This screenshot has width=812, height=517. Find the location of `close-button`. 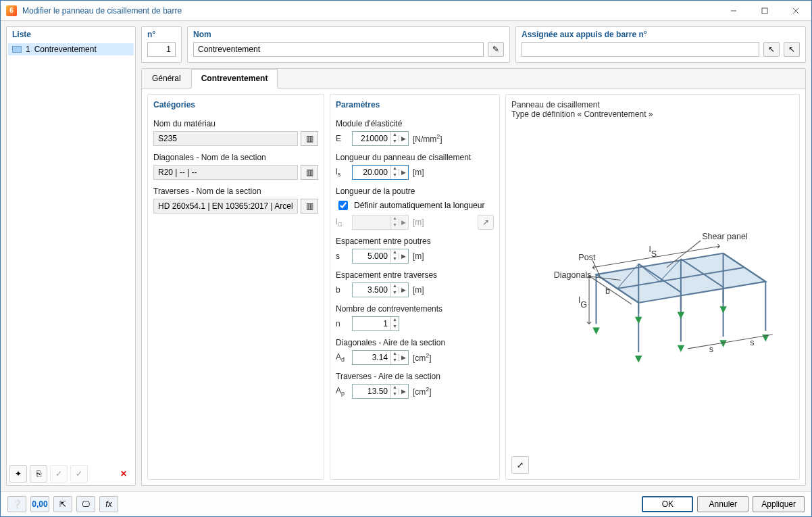

close-button is located at coordinates (796, 11).